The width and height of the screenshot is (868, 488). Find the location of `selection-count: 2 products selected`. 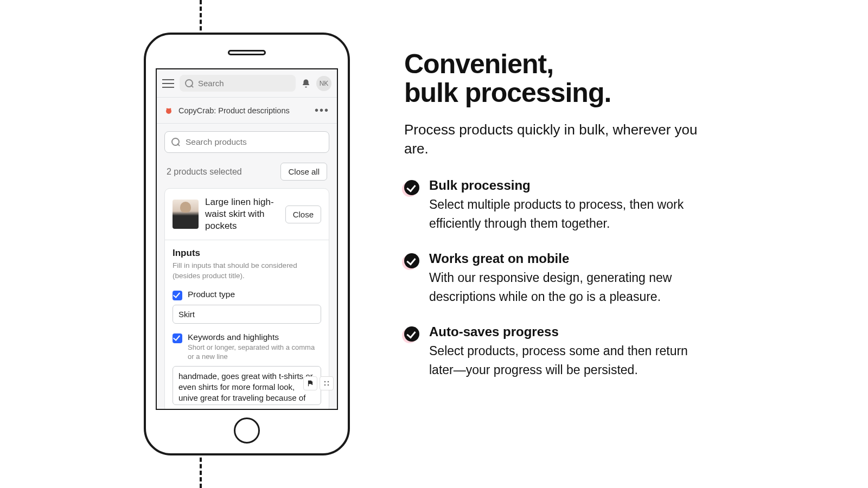

selection-count: 2 products selected is located at coordinates (204, 172).